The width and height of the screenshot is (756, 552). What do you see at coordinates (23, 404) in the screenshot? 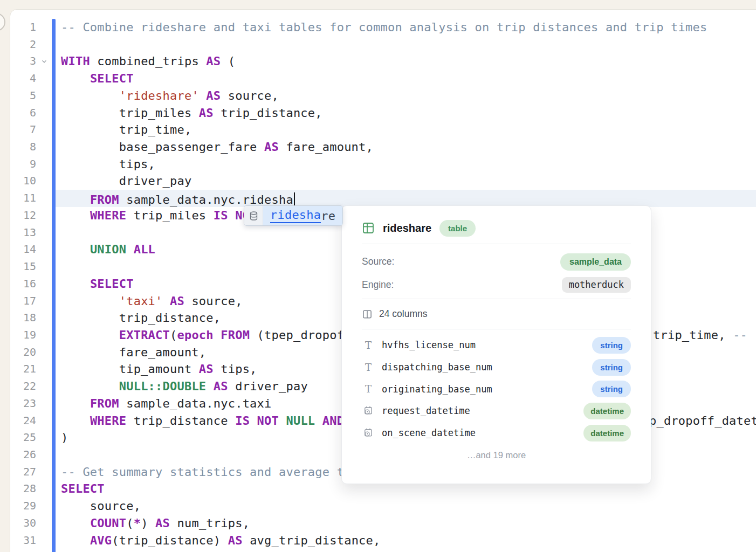
I see `line-number: 23` at bounding box center [23, 404].